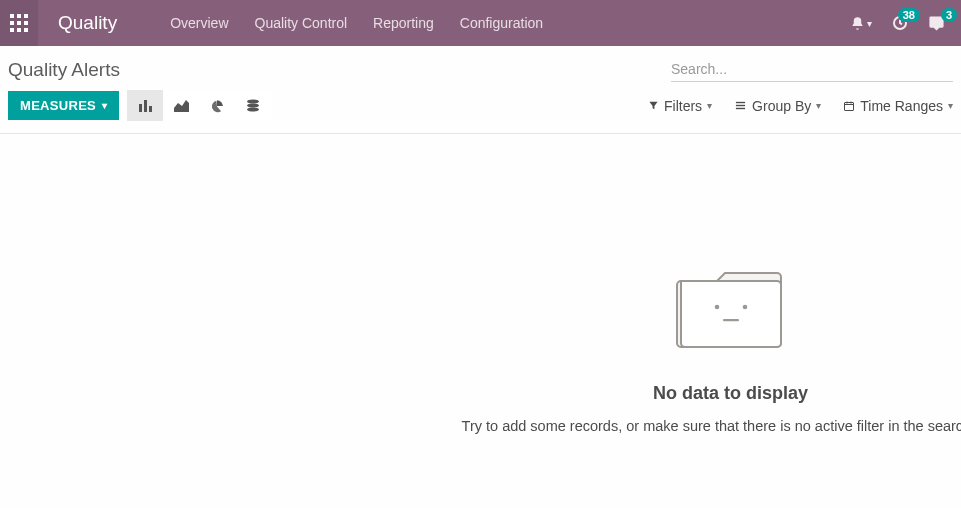 Image resolution: width=961 pixels, height=508 pixels. Describe the element at coordinates (404, 23) in the screenshot. I see `nav-link-reporting: Reporting` at that location.